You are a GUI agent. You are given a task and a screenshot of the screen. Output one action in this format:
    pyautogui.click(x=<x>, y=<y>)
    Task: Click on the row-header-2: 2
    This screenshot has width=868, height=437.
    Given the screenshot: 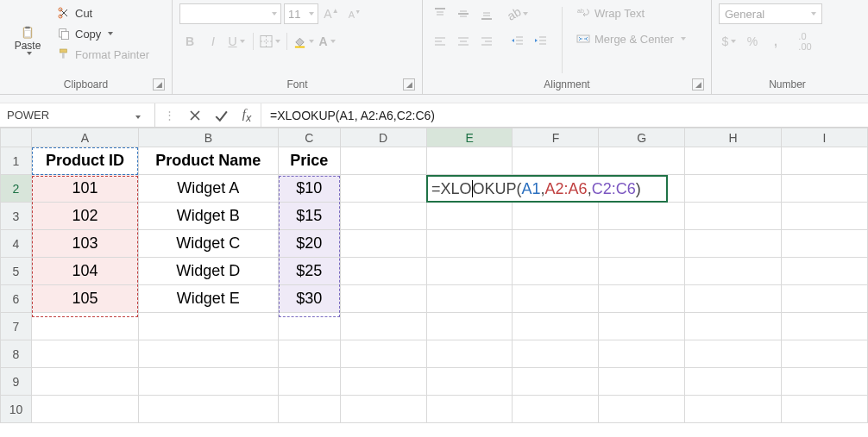 What is the action you would take?
    pyautogui.click(x=16, y=189)
    